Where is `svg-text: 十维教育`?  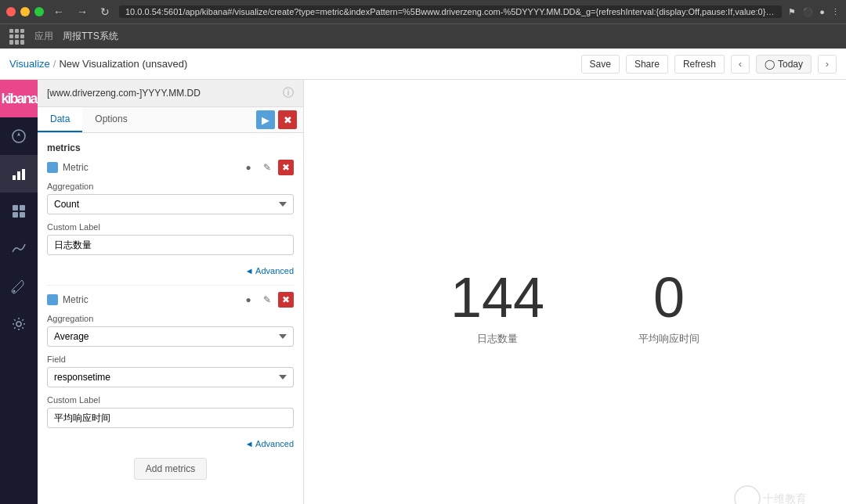
svg-text: 十维教育 is located at coordinates (785, 498).